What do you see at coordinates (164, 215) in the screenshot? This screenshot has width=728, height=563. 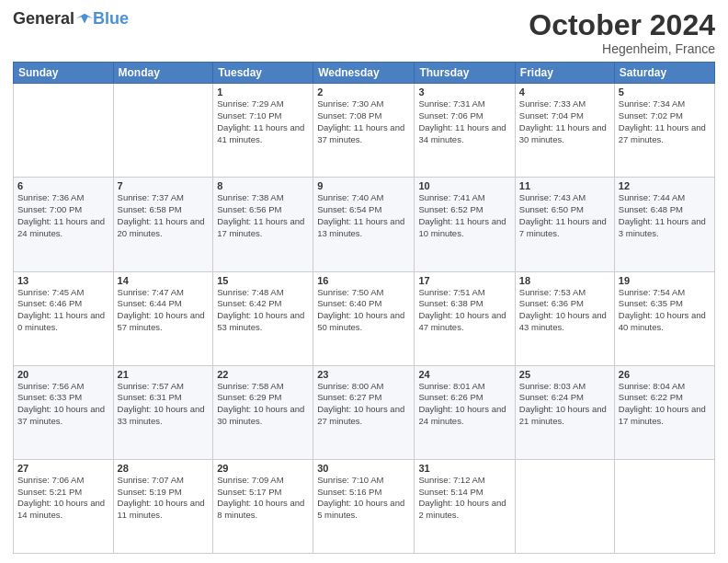 I see `day-detail: Sunrise: 7:37 AM Sunset: 6:58 PM Dayligh…` at bounding box center [164, 215].